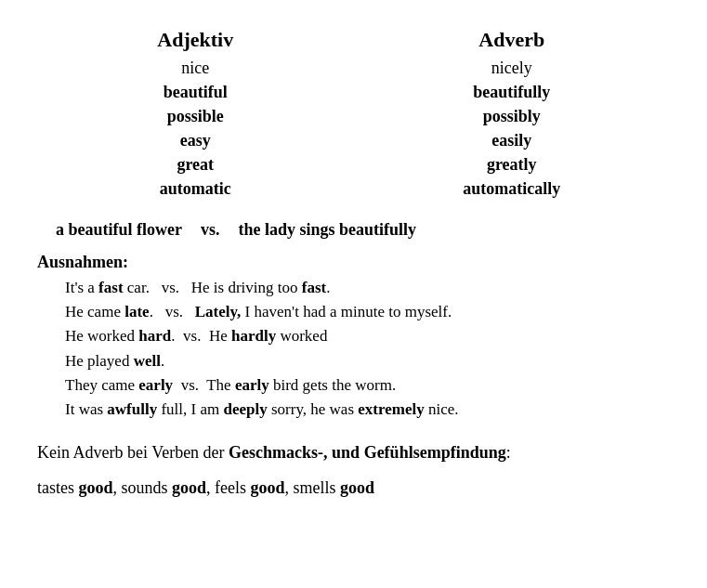 The height and width of the screenshot is (588, 707). Describe the element at coordinates (353, 312) in the screenshot. I see `ausnahmen-item-2: He came late. vs. Lately, I haven't had …` at that location.